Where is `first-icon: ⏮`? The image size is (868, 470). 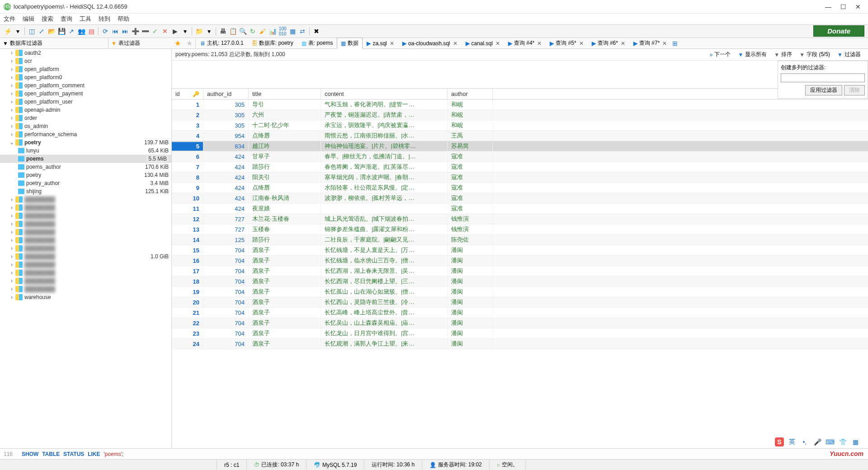
first-icon: ⏮ is located at coordinates (115, 31).